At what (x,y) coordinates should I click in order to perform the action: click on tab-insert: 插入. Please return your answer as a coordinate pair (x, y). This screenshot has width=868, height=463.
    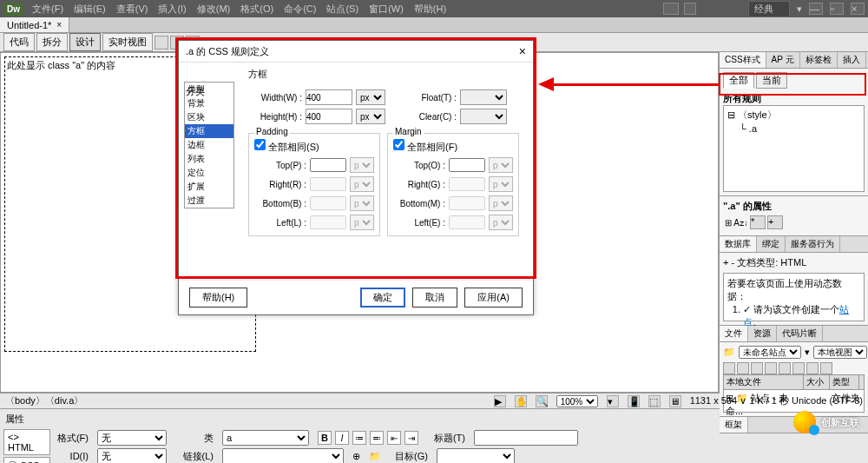
    Looking at the image, I should click on (852, 60).